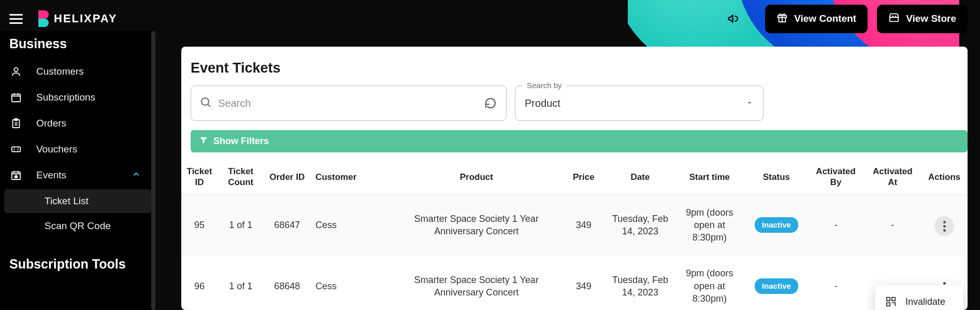 Image resolution: width=980 pixels, height=310 pixels. I want to click on sidebar-item-label: Vouchers, so click(57, 149).